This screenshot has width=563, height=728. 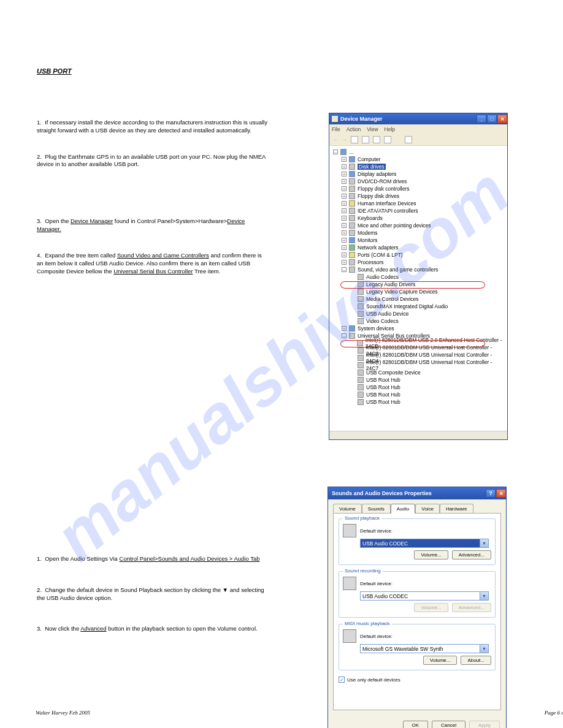 What do you see at coordinates (354, 129) in the screenshot?
I see `menu-action: Action` at bounding box center [354, 129].